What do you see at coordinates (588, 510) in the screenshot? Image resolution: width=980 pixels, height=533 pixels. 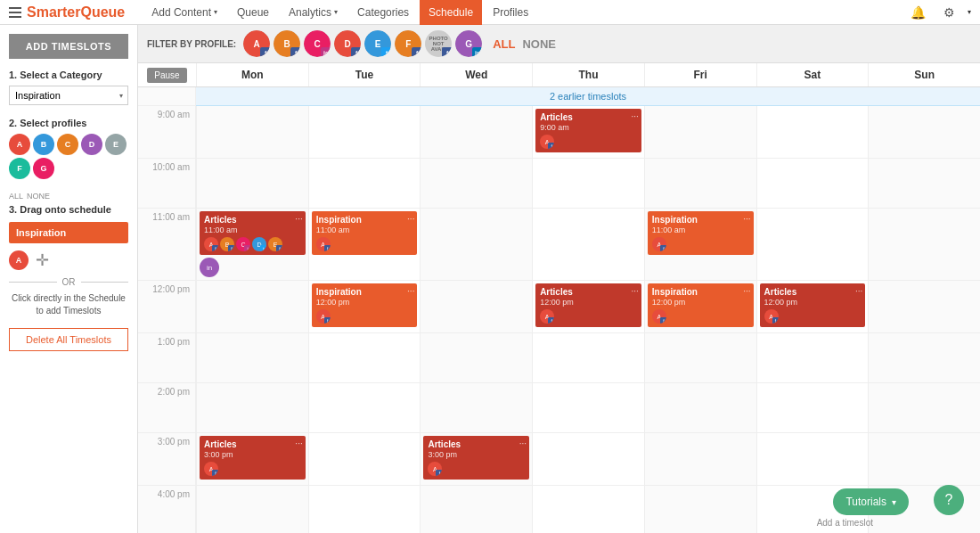 I see `cell-thu-4pm` at bounding box center [588, 510].